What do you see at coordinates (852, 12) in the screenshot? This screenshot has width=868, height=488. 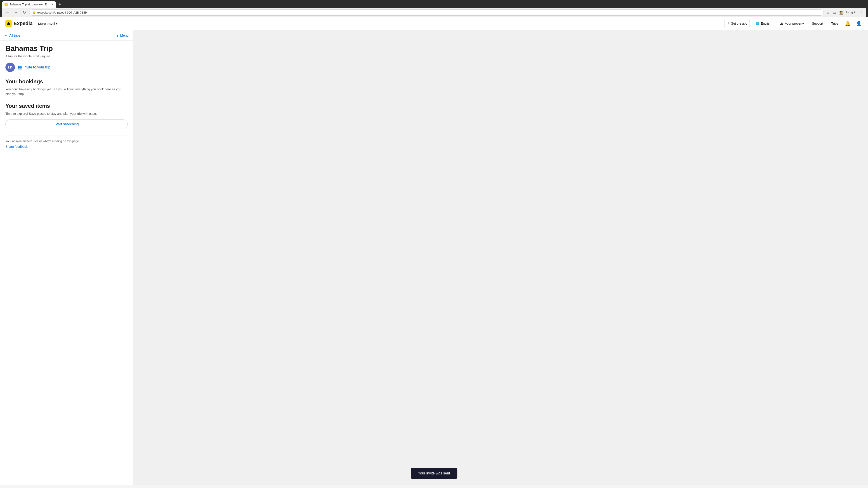 I see `incognito-label: Incognito` at bounding box center [852, 12].